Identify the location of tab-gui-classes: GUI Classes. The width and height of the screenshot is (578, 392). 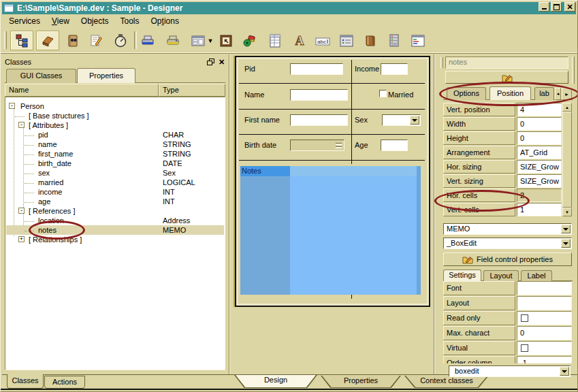
(41, 76).